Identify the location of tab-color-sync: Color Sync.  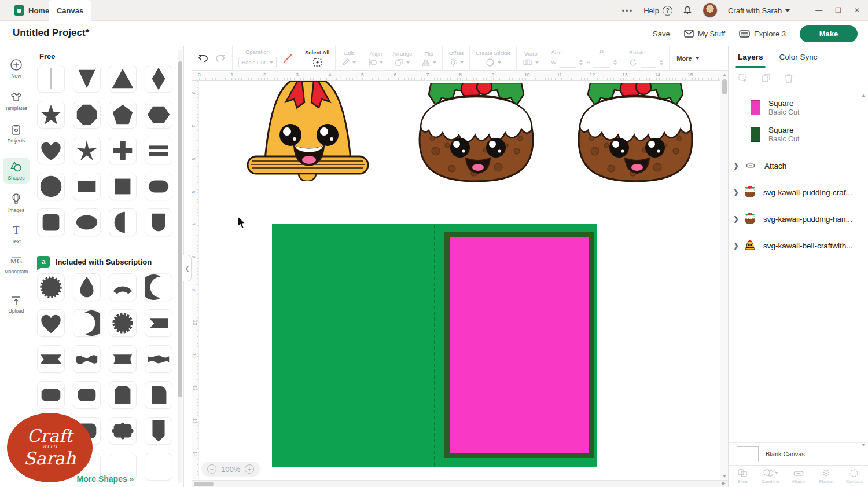
(799, 57).